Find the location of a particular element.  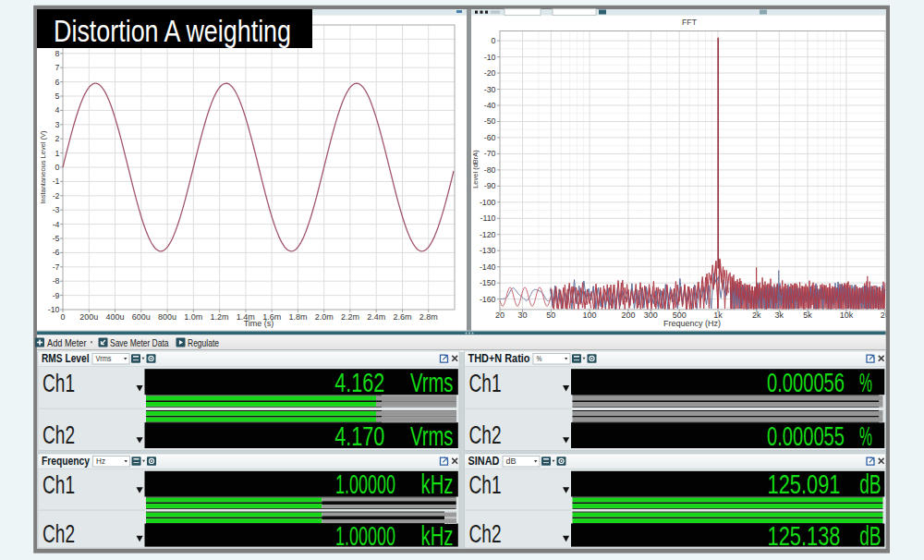

svg-text: 5 is located at coordinates (57, 96).